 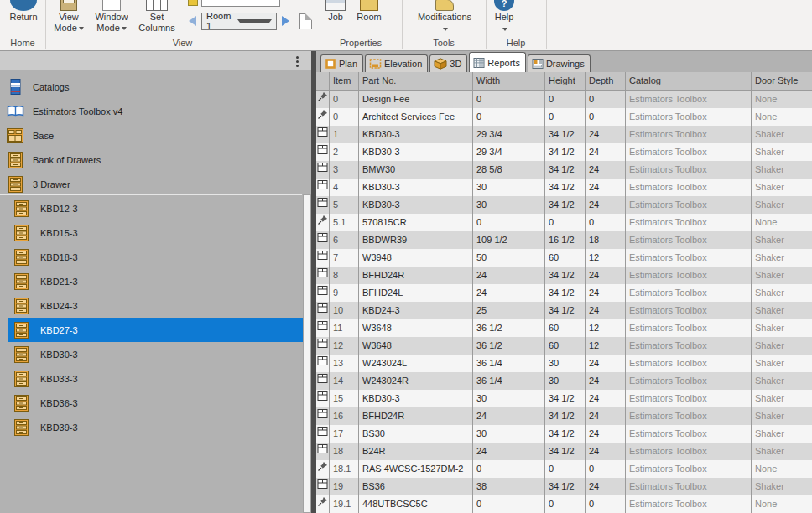 I want to click on tab-label: Elevation, so click(x=403, y=64).